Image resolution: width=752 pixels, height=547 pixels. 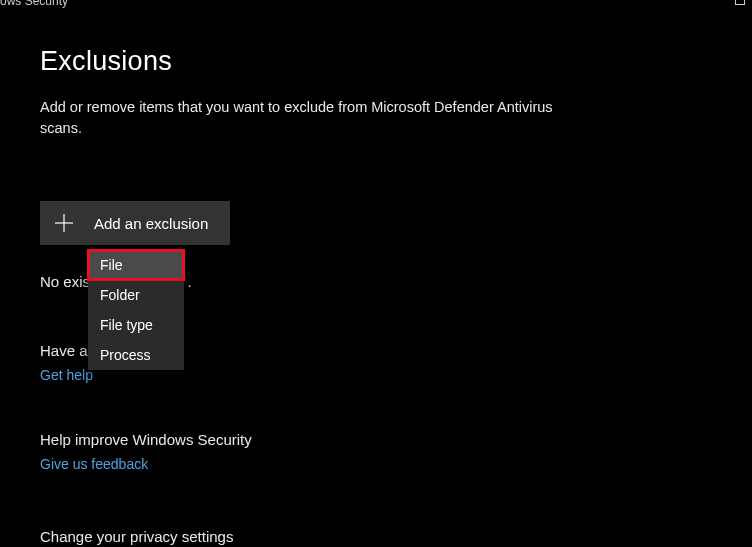 What do you see at coordinates (300, 452) in the screenshot?
I see `improve-section: Help improve Windows Security Give us fe…` at bounding box center [300, 452].